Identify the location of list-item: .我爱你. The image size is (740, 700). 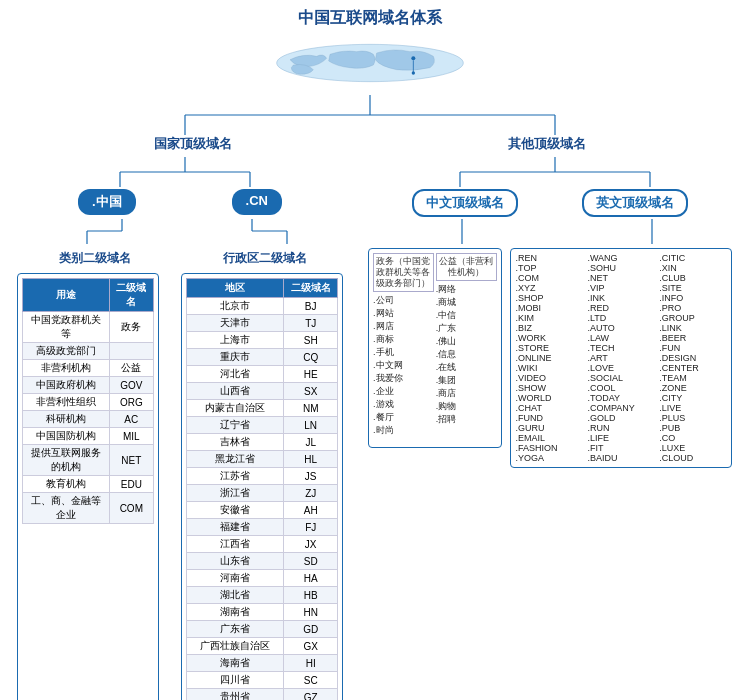
(404, 378).